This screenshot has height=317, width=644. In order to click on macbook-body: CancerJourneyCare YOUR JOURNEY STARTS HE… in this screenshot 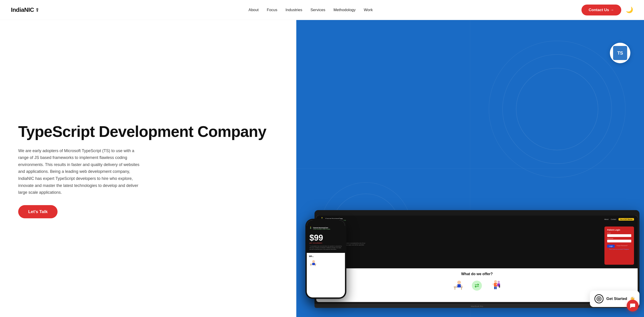, I will do `click(477, 257)`.